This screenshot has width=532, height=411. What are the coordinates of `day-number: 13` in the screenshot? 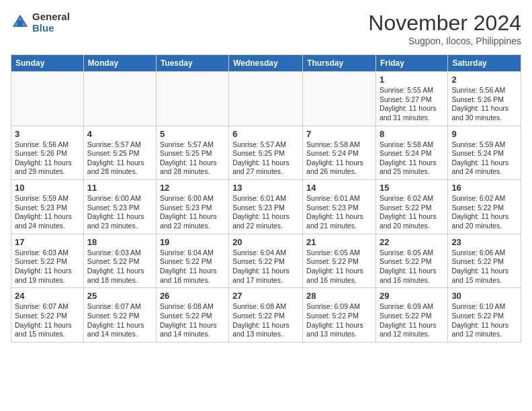 It's located at (266, 188).